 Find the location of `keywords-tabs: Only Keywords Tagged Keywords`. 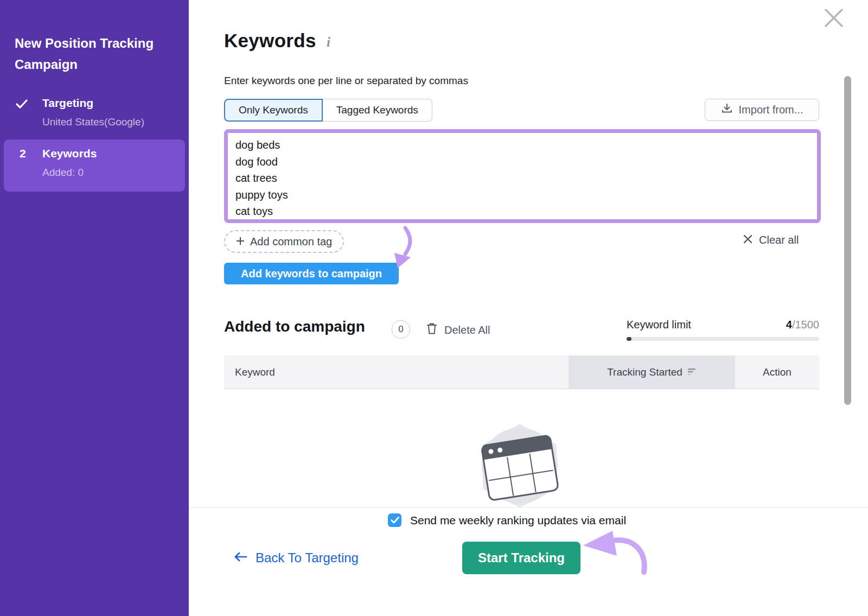

keywords-tabs: Only Keywords Tagged Keywords is located at coordinates (328, 110).